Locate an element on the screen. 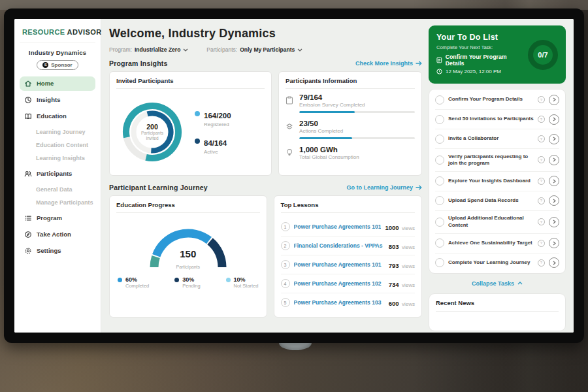 This screenshot has height=392, width=588. program-insights-header: Program Insights Check More Insights is located at coordinates (265, 63).